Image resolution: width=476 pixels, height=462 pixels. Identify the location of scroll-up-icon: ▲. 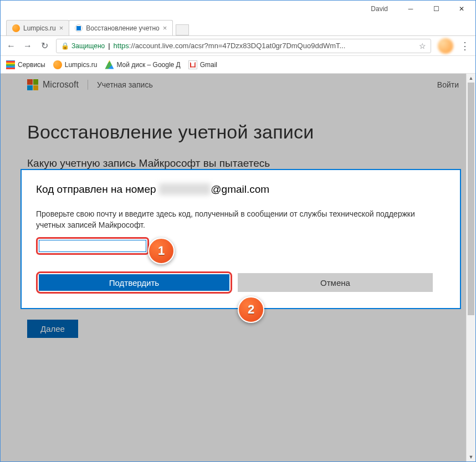
(471, 78).